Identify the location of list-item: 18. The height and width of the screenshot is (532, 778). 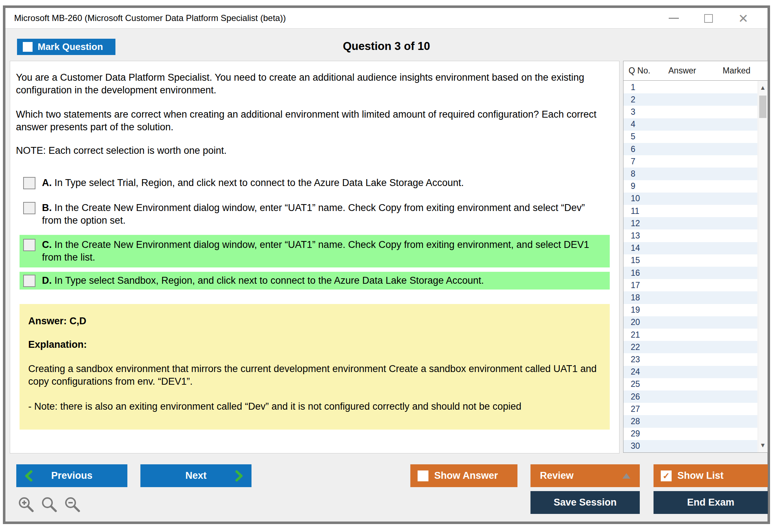
(690, 297).